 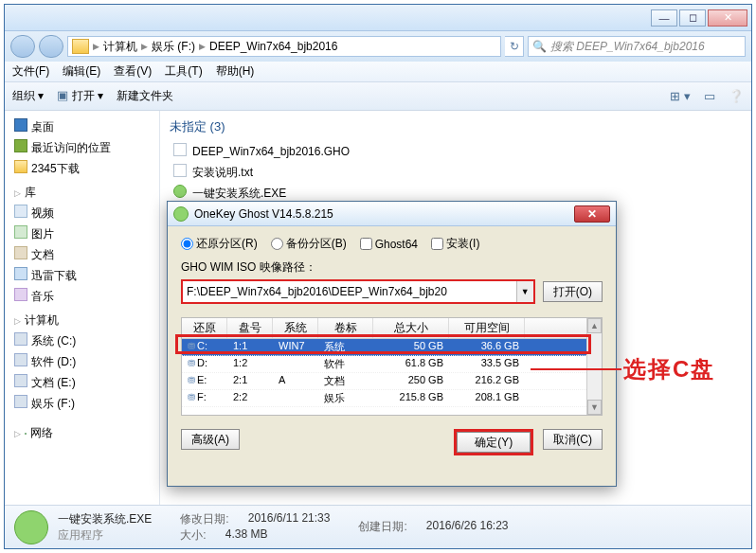 I want to click on sidebar-network: 网络, so click(x=81, y=432).